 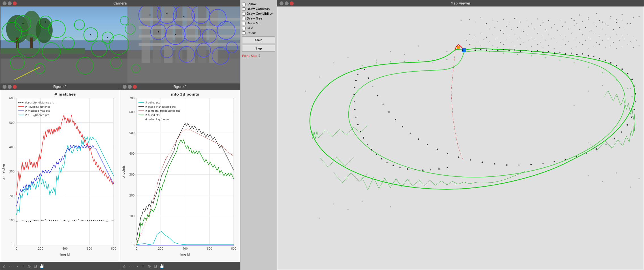 I want to click on follow-checkbox, so click(x=244, y=4).